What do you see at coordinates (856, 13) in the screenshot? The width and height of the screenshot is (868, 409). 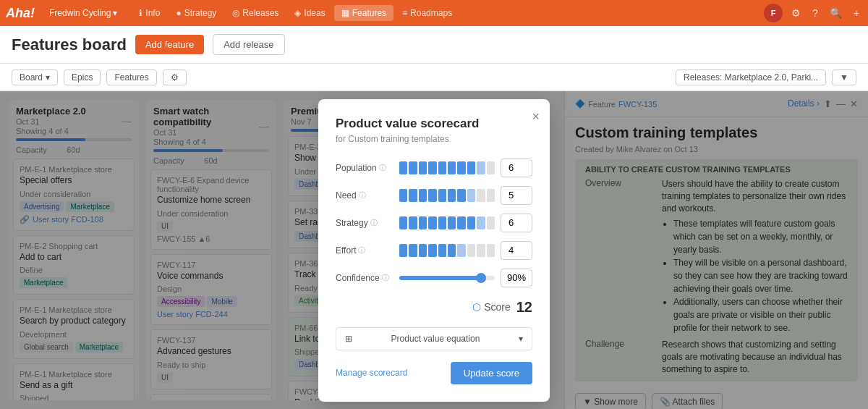 I see `plus-icon: +` at bounding box center [856, 13].